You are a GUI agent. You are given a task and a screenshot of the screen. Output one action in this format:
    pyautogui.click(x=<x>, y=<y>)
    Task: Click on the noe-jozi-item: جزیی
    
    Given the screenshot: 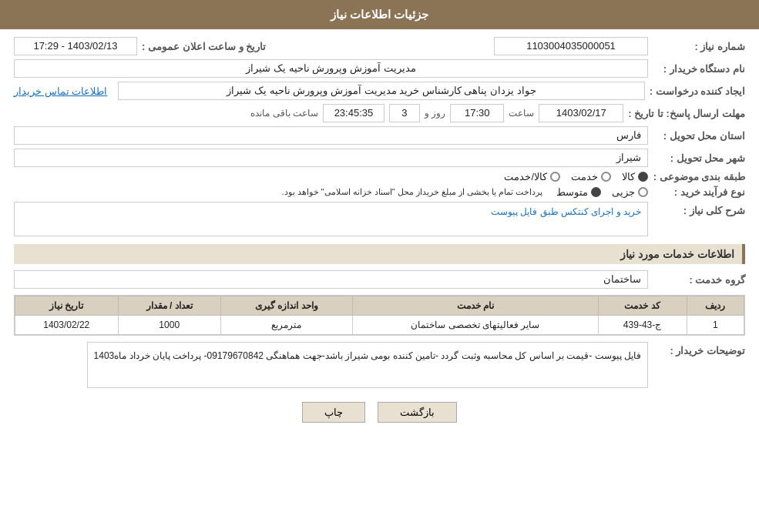 What is the action you would take?
    pyautogui.click(x=630, y=192)
    